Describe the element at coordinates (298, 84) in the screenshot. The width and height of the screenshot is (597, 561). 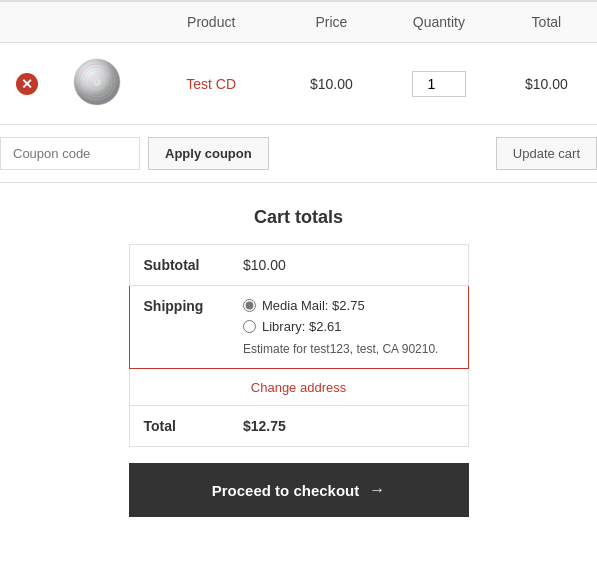
I see `table-row: ✕` at that location.